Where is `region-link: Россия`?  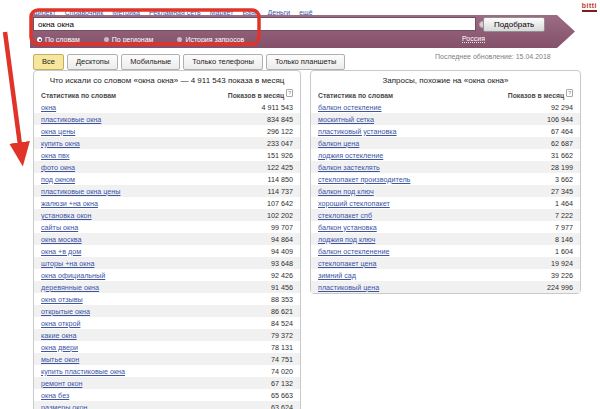 region-link: Россия is located at coordinates (474, 39).